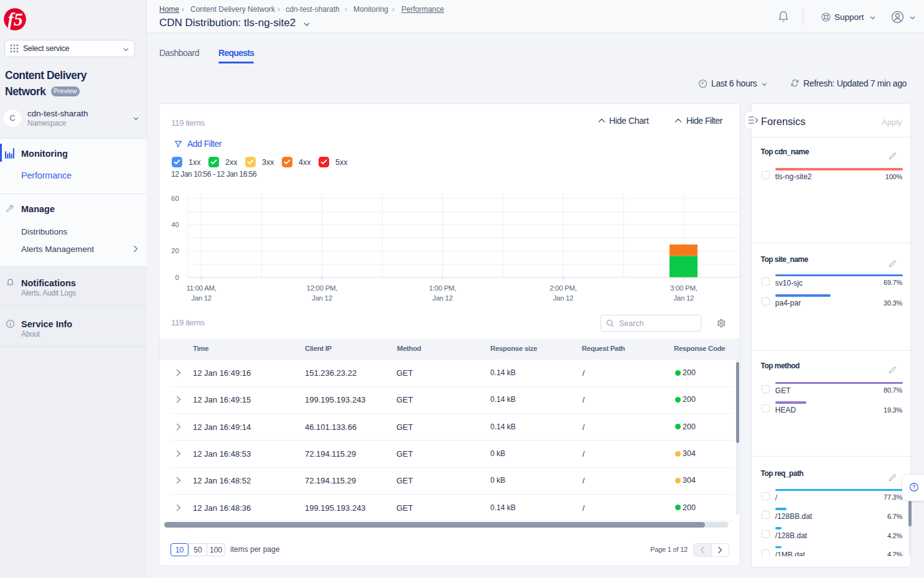  Describe the element at coordinates (177, 277) in the screenshot. I see `svg-text: 0` at that location.